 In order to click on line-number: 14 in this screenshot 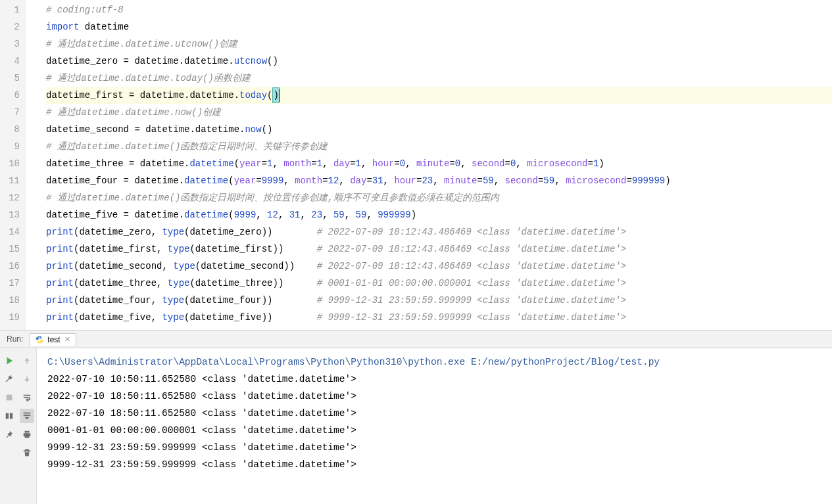, I will do `click(12, 232)`.